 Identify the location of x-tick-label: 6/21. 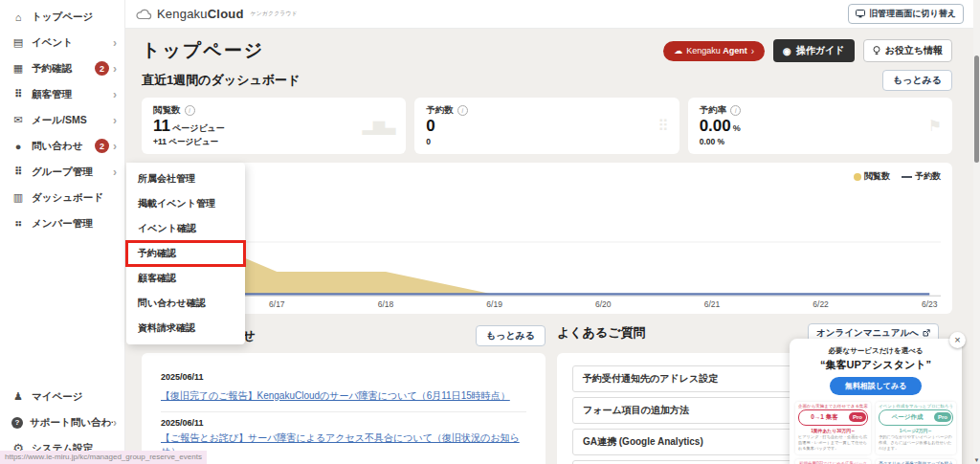
(712, 304).